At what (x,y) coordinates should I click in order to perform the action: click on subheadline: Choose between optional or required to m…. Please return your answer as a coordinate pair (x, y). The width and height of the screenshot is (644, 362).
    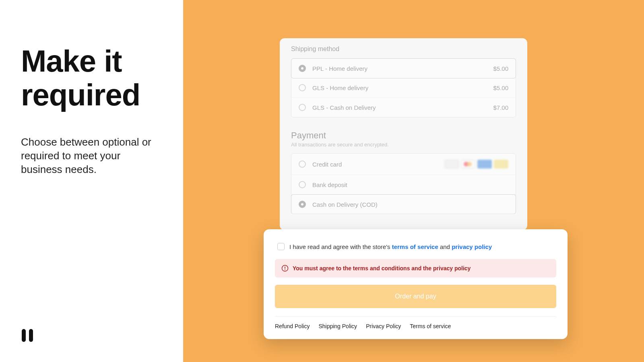
    Looking at the image, I should click on (92, 156).